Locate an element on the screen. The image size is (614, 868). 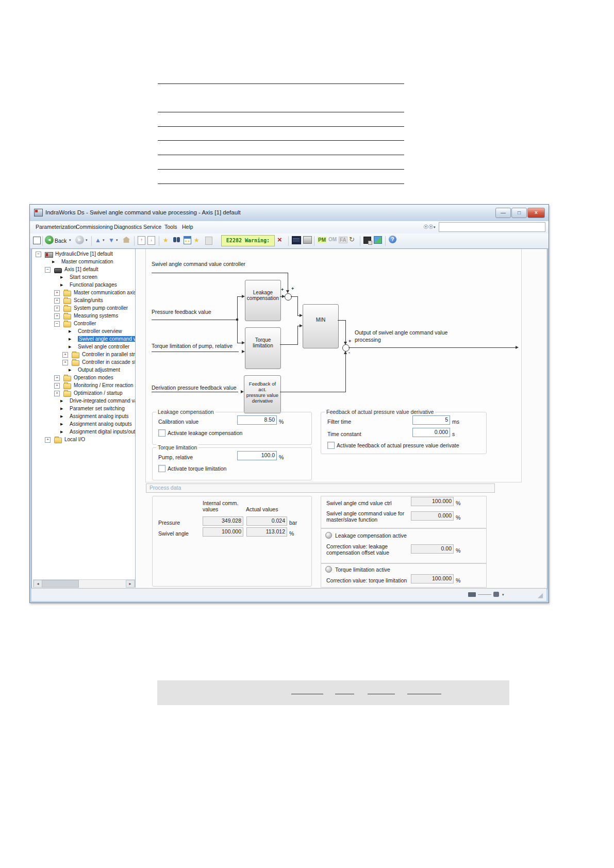
scroll-thumb is located at coordinates (60, 583).